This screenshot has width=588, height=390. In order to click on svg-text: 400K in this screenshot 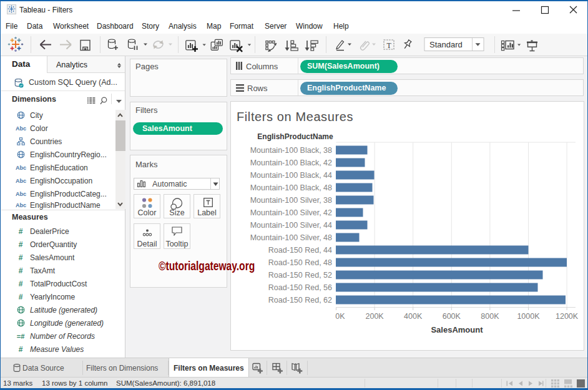, I will do `click(413, 316)`.